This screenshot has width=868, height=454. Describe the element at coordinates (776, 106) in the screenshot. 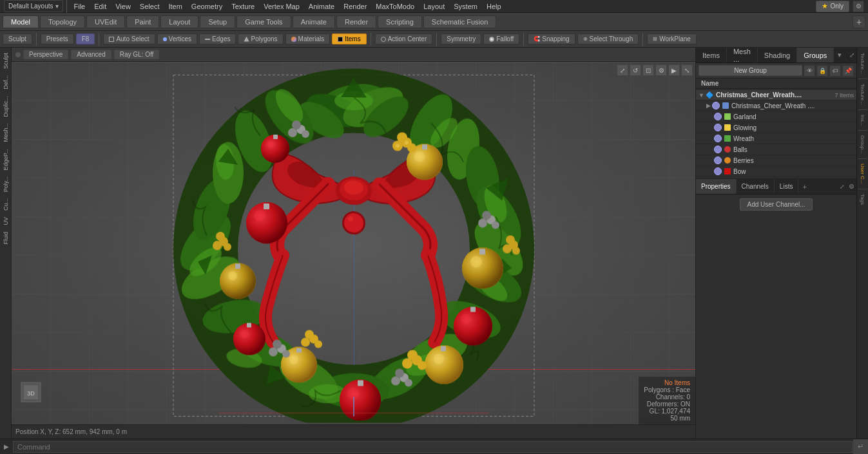

I see `tree-item-wreath-root: ▶ Christmas_Cheer_Wreath ....` at that location.